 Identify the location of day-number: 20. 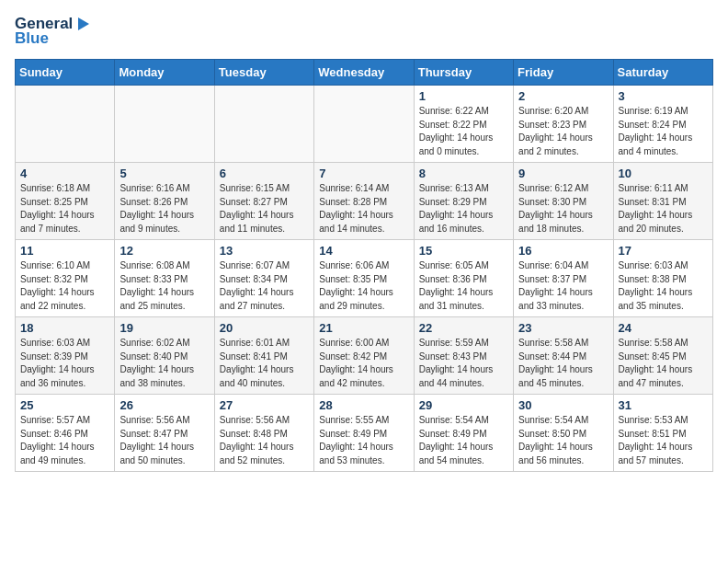
(265, 327).